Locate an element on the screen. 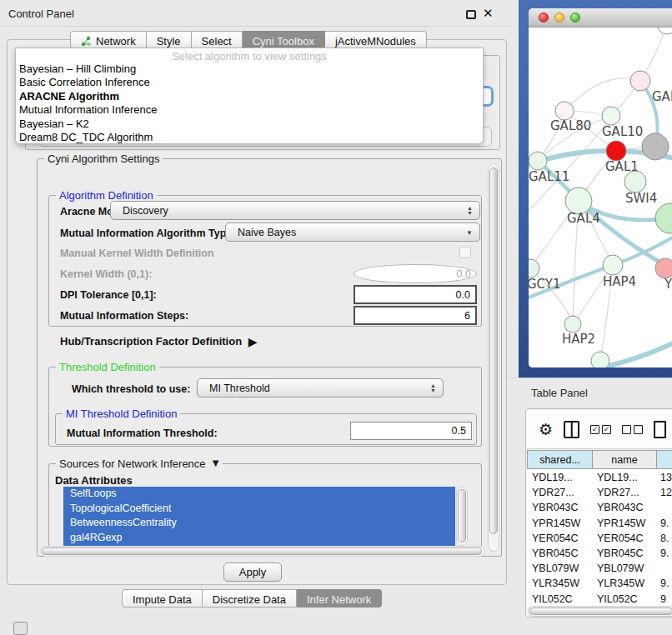 The image size is (672, 635). data-attribute-item: TopologicalCoefficient is located at coordinates (259, 509).